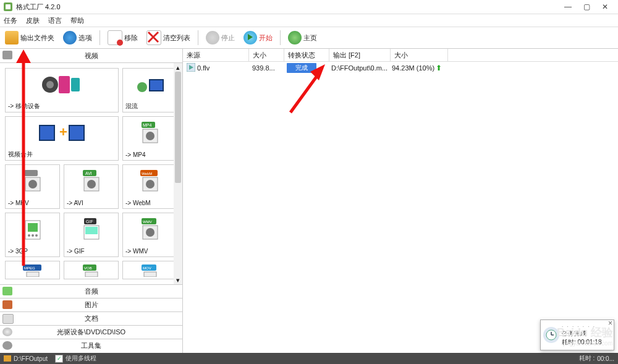 Image resolution: width=618 pixels, height=364 pixels. Describe the element at coordinates (419, 55) in the screenshot. I see `col-outsize: 大小` at that location.